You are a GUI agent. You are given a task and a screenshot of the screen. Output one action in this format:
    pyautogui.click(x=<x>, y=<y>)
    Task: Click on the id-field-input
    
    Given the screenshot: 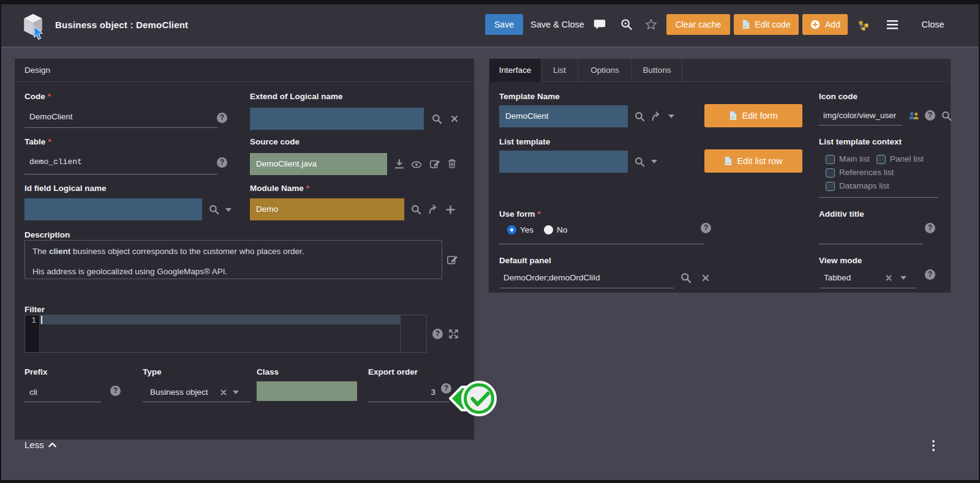 What is the action you would take?
    pyautogui.click(x=113, y=209)
    